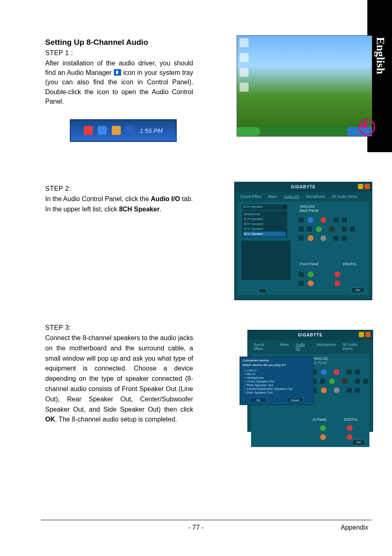 The height and width of the screenshot is (556, 392). What do you see at coordinates (320, 363) in the screenshot?
I see `back-panel-text: ck Panel` at bounding box center [320, 363].